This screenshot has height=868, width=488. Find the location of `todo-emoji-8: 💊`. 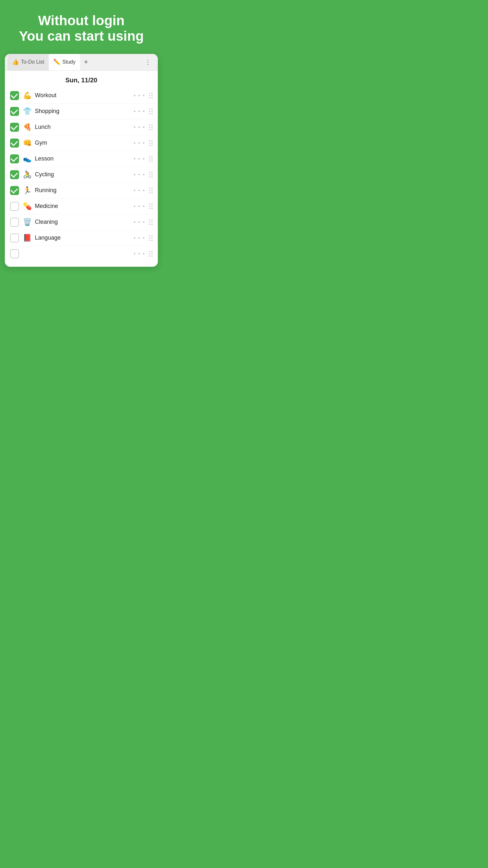

todo-emoji-8: 💊 is located at coordinates (27, 206).